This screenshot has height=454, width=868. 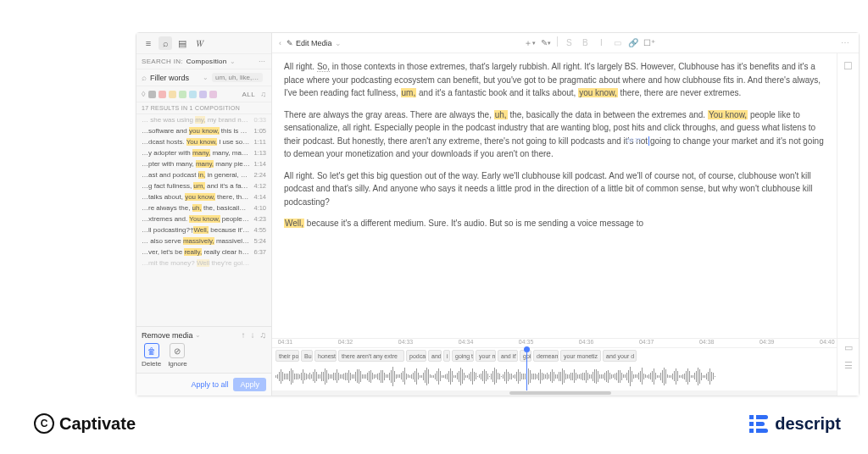 I want to click on timeline-clip: your monetiz, so click(x=581, y=356).